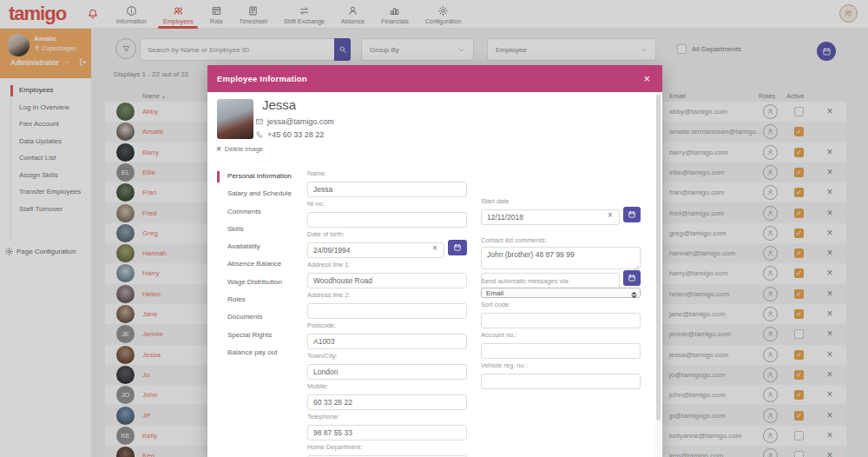  Describe the element at coordinates (266, 353) in the screenshot. I see `modal-menu-item: Balance pay out` at that location.